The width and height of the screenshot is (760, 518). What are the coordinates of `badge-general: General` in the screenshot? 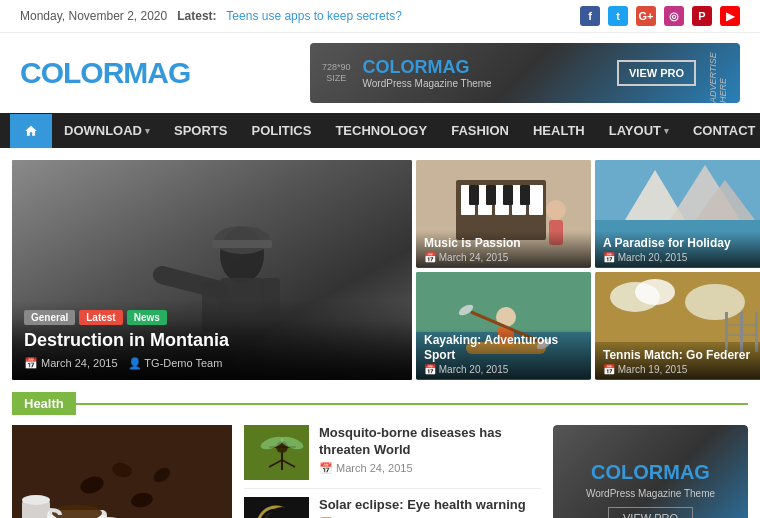 It's located at (50, 318).